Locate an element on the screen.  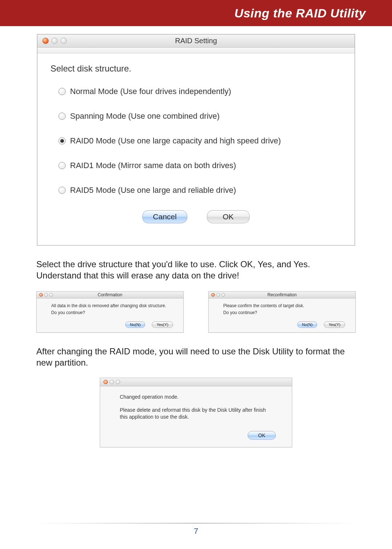
dialog-body: All data in the disk is removed after ch… is located at coordinates (110, 309).